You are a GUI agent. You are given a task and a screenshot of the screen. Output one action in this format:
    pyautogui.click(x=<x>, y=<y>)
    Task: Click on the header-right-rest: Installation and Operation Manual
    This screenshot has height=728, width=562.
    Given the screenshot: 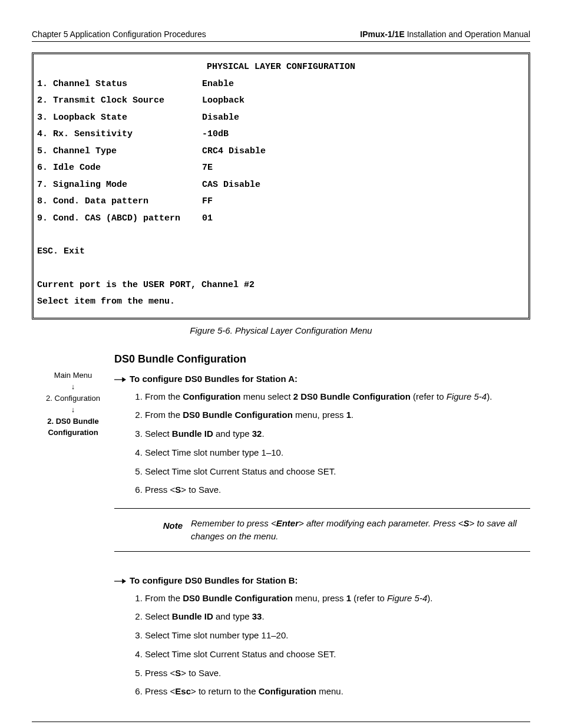 What is the action you would take?
    pyautogui.click(x=468, y=34)
    